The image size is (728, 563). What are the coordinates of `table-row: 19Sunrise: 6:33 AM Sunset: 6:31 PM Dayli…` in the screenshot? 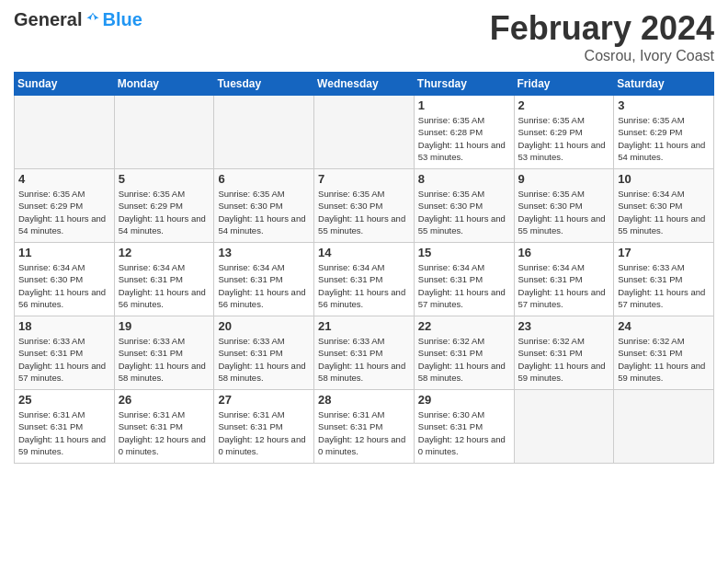 It's located at (164, 353).